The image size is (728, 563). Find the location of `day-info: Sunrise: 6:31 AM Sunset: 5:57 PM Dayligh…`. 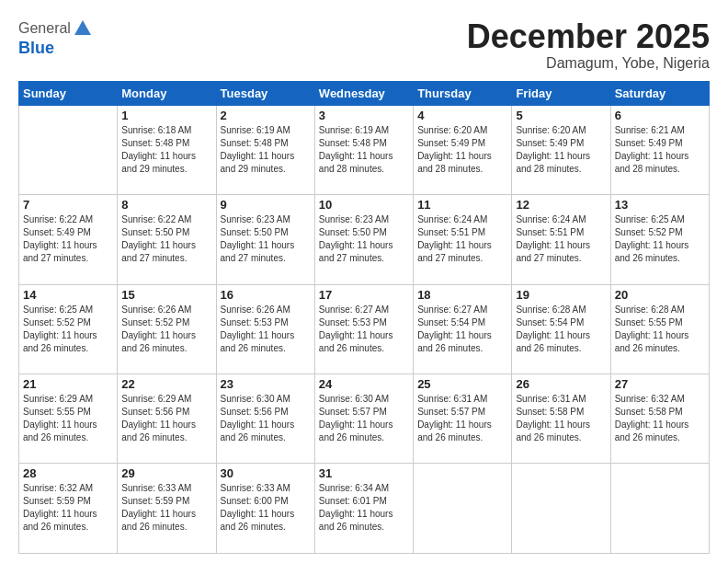

day-info: Sunrise: 6:31 AM Sunset: 5:57 PM Dayligh… is located at coordinates (462, 419).